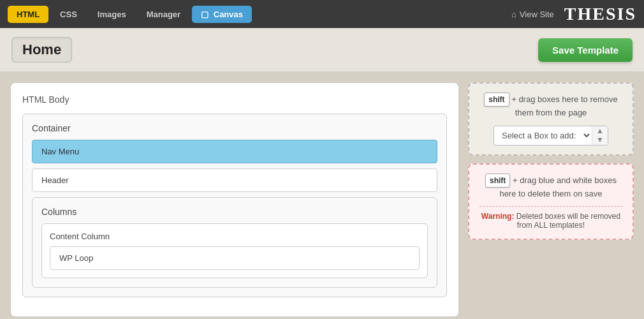 Image resolution: width=644 pixels, height=319 pixels. Describe the element at coordinates (599, 135) in the screenshot. I see `select-arrows-icon: ▲▼` at that location.